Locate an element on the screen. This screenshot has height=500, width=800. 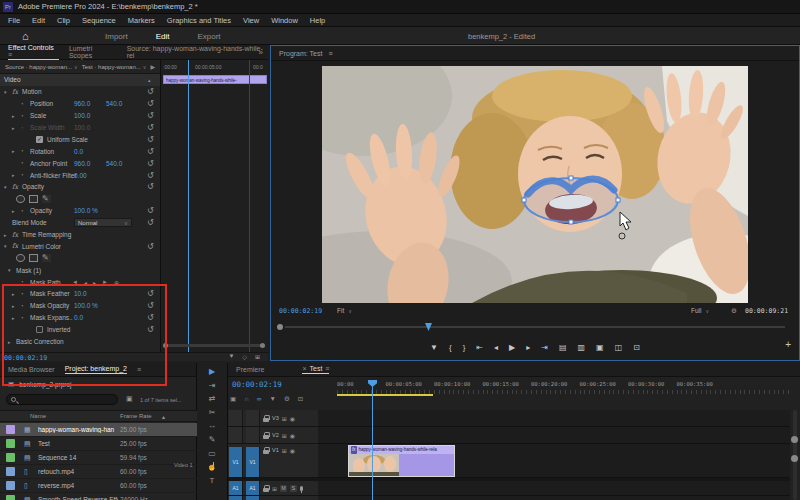
zoom-level-dropdown: Fit∨ is located at coordinates (344, 310).